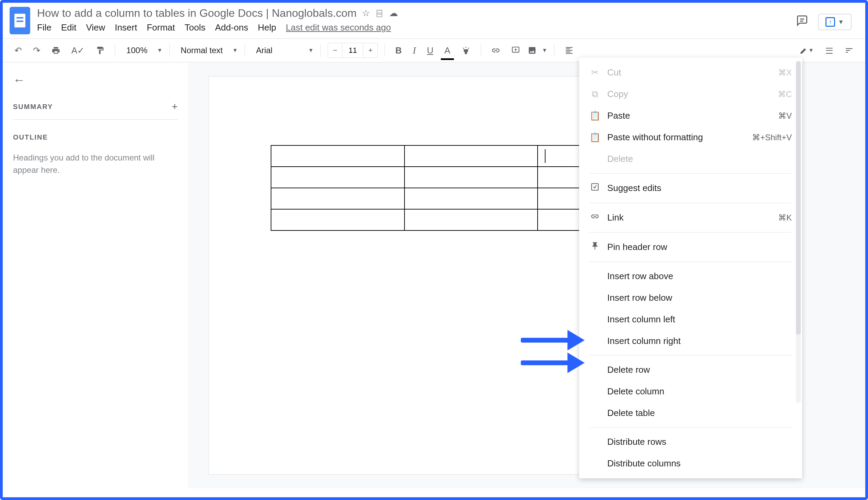 The image size is (868, 500). What do you see at coordinates (44, 27) in the screenshot?
I see `menu-file: File` at bounding box center [44, 27].